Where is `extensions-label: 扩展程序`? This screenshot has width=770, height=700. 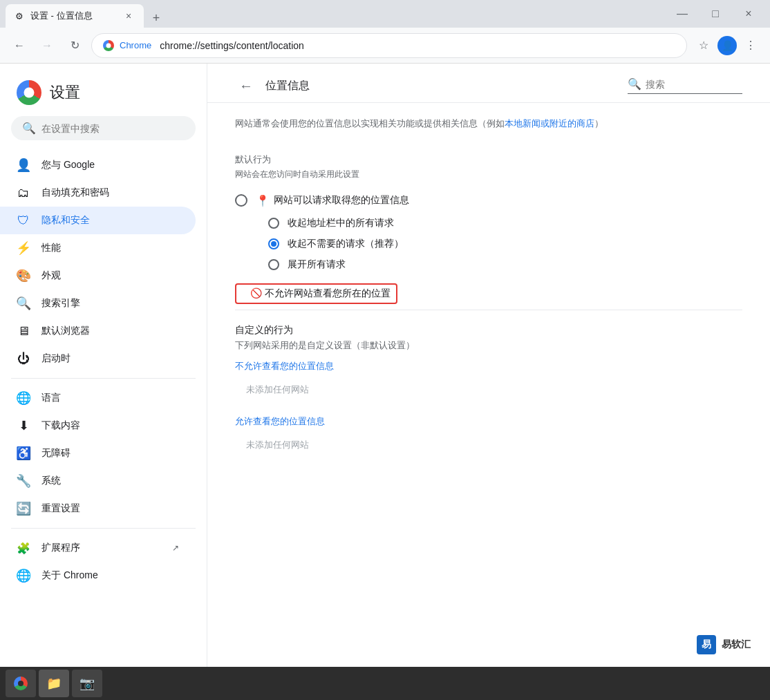 extensions-label: 扩展程序 is located at coordinates (101, 548).